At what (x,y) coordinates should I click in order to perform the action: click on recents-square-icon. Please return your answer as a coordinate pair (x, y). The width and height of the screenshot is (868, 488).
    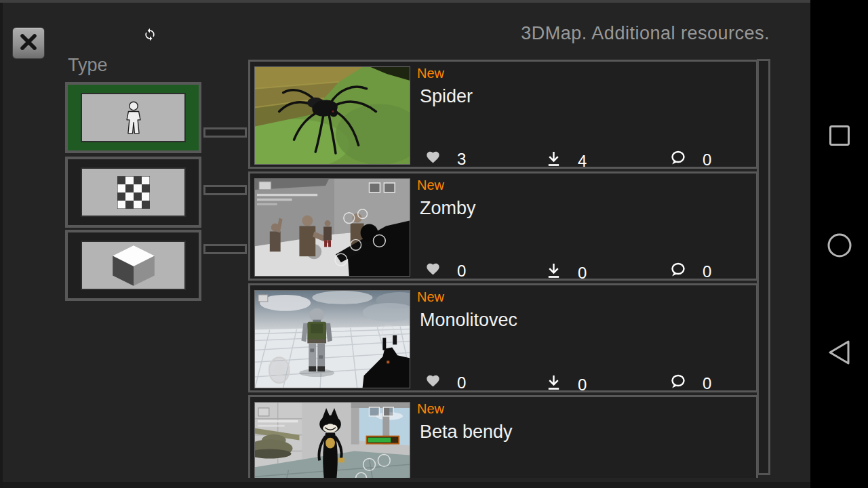
    Looking at the image, I should click on (840, 136).